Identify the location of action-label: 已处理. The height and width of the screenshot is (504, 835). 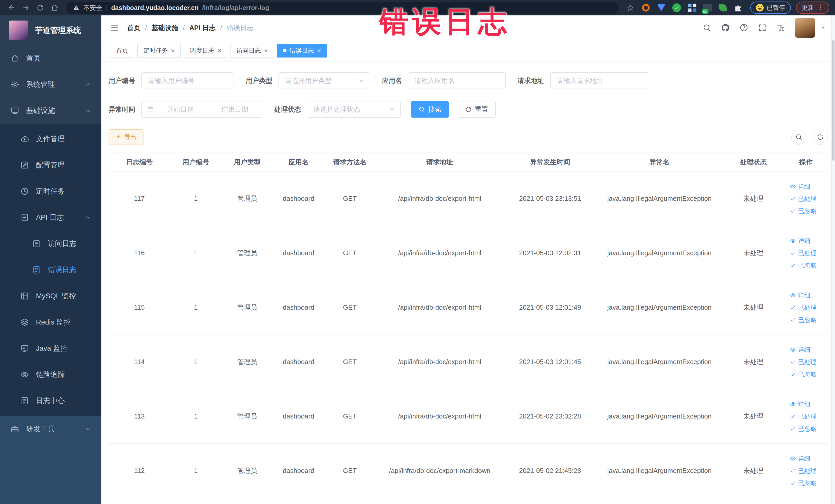
(807, 308).